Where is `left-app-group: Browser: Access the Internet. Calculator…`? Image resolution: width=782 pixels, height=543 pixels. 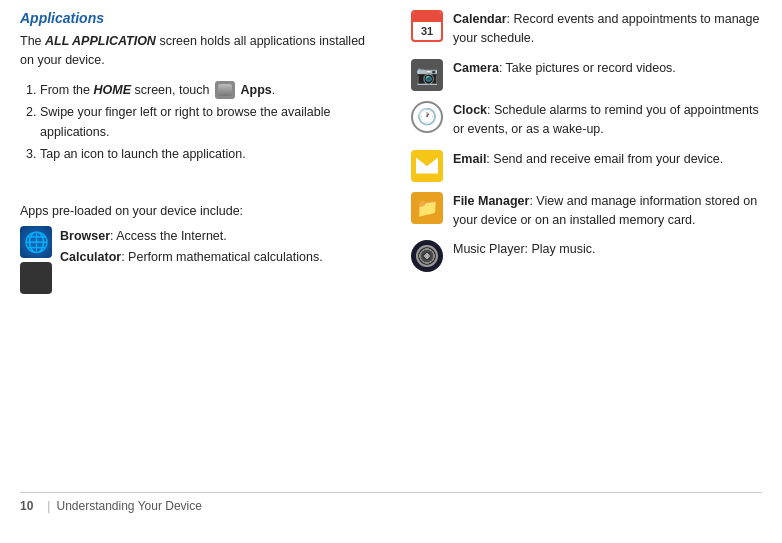 left-app-group: Browser: Access the Internet. Calculator… is located at coordinates (196, 260).